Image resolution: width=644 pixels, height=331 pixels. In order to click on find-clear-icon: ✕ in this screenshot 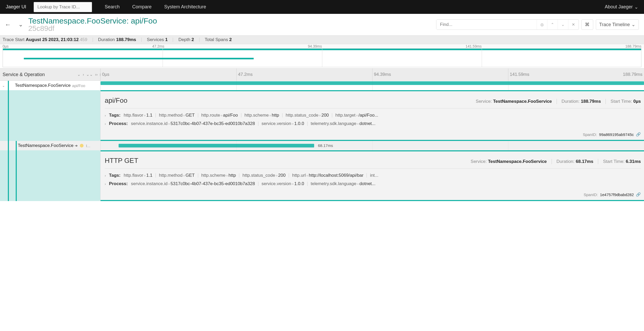, I will do `click(573, 25)`.